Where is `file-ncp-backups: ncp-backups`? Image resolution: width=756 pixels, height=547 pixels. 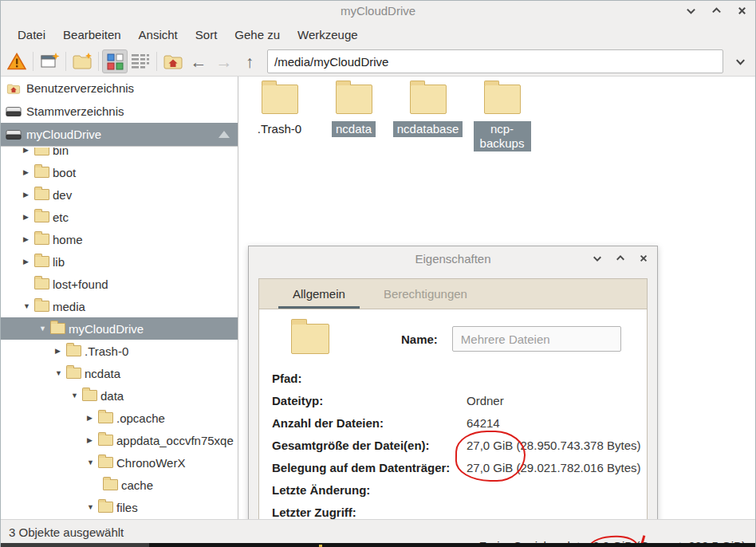
file-ncp-backups: ncp-backups is located at coordinates (502, 118).